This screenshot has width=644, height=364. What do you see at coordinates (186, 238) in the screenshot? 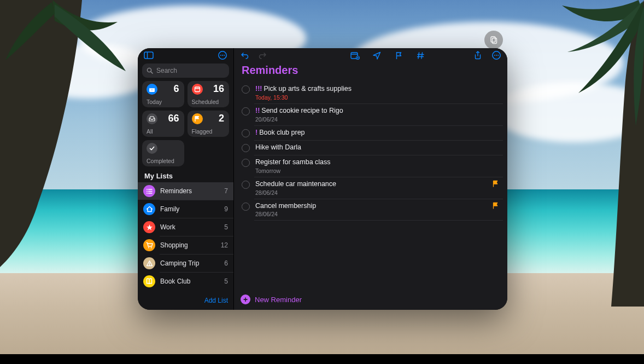
I see `mylists-container: Reminders7Family9Work5Shopping12Camping …` at bounding box center [186, 238].